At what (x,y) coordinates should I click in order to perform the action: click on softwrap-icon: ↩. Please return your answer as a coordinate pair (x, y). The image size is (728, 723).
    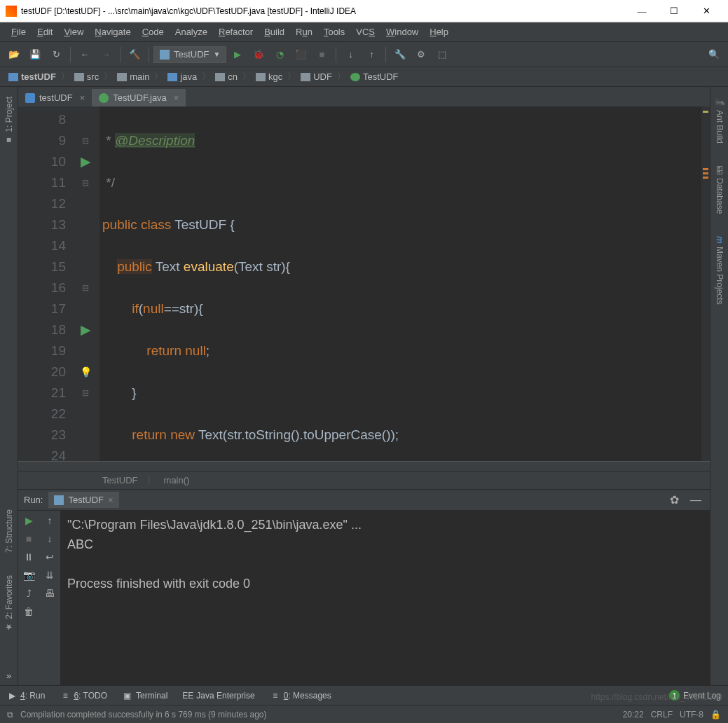
    Looking at the image, I should click on (50, 557).